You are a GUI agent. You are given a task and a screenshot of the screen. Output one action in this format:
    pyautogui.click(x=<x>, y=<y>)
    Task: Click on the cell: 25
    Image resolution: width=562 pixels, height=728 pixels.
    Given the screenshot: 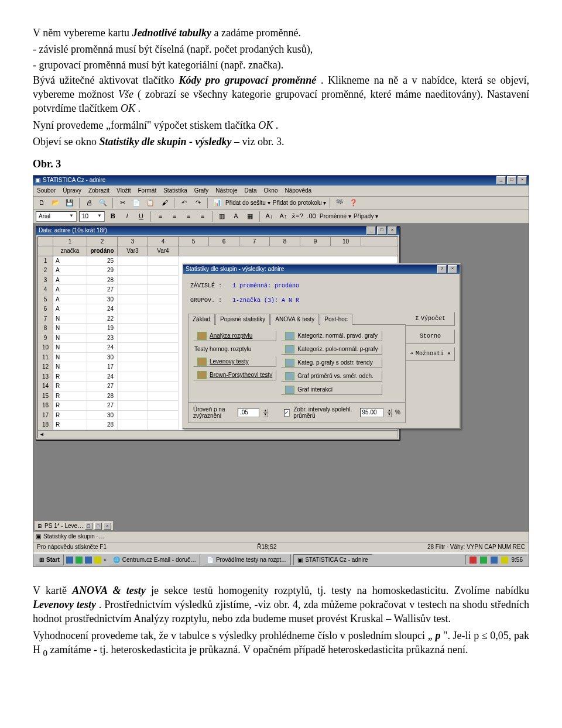 What is the action you would take?
    pyautogui.click(x=102, y=261)
    